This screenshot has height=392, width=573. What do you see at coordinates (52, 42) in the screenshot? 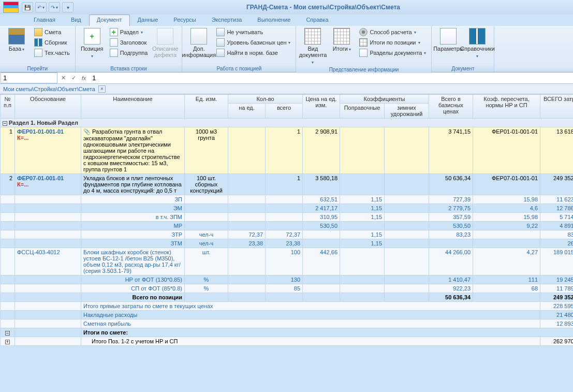
I see `goto-sbornik-button: Сборник` at bounding box center [52, 42].